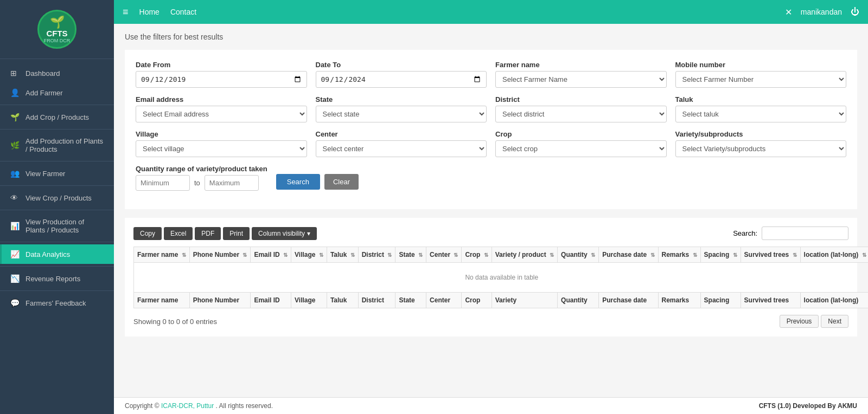 This screenshot has width=868, height=414. Describe the element at coordinates (221, 148) in the screenshot. I see `village-select: Select village` at that location.